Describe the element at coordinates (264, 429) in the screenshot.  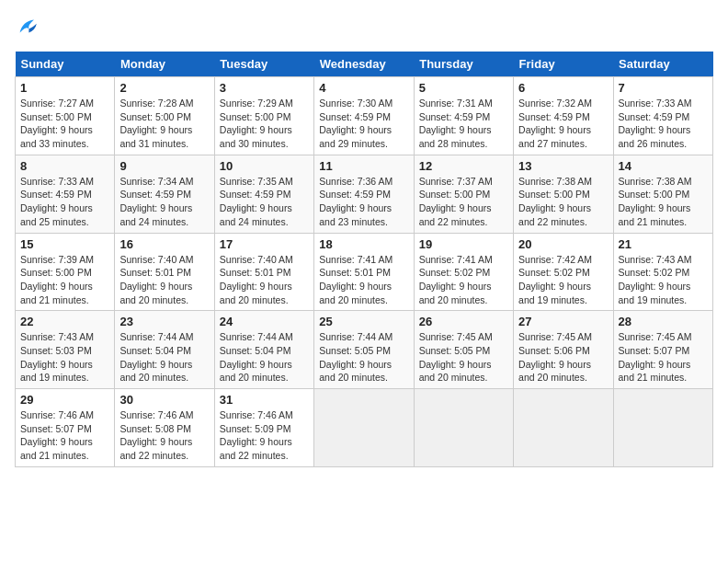
I see `calendar-cell: 31Sunrise: 7:46 AM Sunset: 5:09 PM Dayli…` at that location.